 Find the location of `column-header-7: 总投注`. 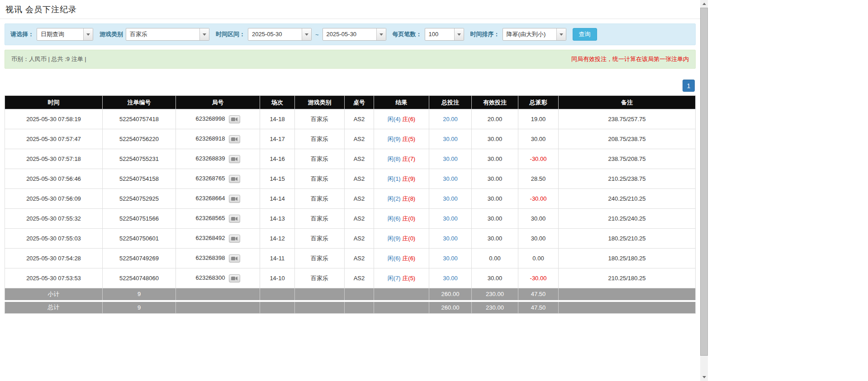

column-header-7: 总投注 is located at coordinates (451, 103).